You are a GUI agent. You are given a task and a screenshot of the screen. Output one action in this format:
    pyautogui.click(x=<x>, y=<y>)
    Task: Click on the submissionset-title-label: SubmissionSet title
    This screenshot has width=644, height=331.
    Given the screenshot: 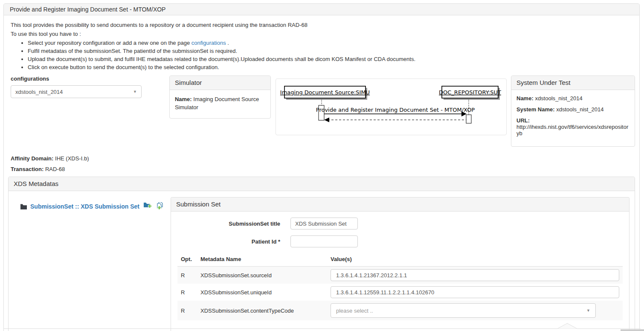 What is the action you would take?
    pyautogui.click(x=229, y=224)
    